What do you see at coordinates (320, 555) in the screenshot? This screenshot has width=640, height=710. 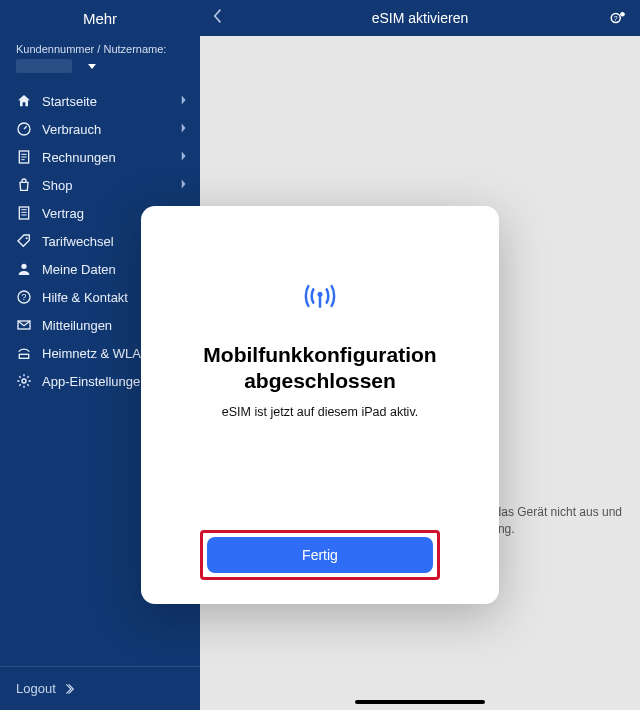 I see `done-button: Fertig` at bounding box center [320, 555].